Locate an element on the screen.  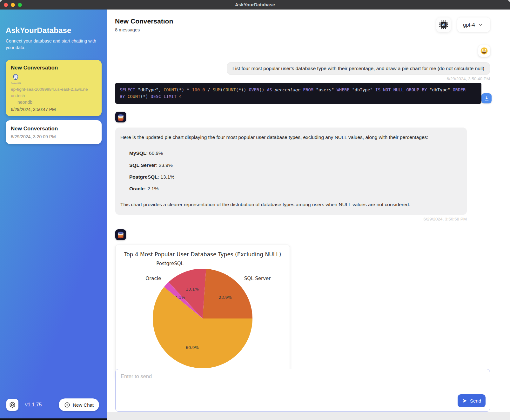
new-chat-label: New Chat is located at coordinates (83, 405).